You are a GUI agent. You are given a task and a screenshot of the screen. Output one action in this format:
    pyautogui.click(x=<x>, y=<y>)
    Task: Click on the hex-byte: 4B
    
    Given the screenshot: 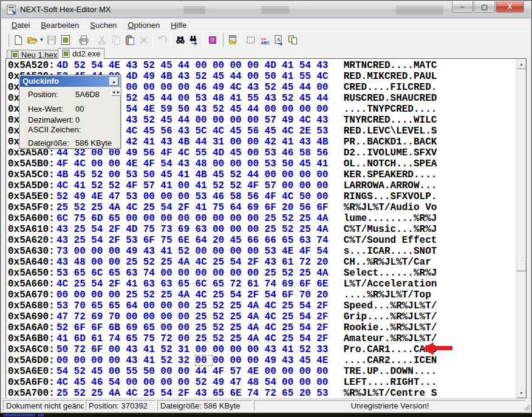 What is the action you would take?
    pyautogui.click(x=326, y=142)
    